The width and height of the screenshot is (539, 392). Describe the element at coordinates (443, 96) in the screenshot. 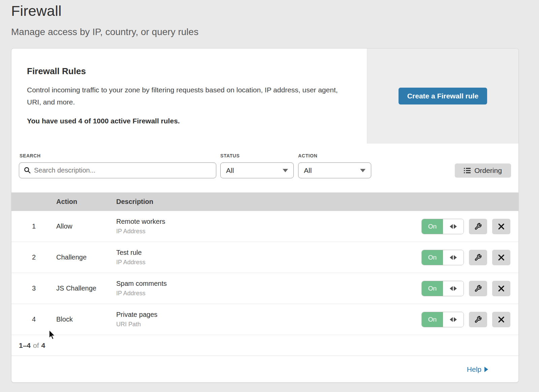

I see `create-firewall-rule-button: Create a Firewall rule` at that location.